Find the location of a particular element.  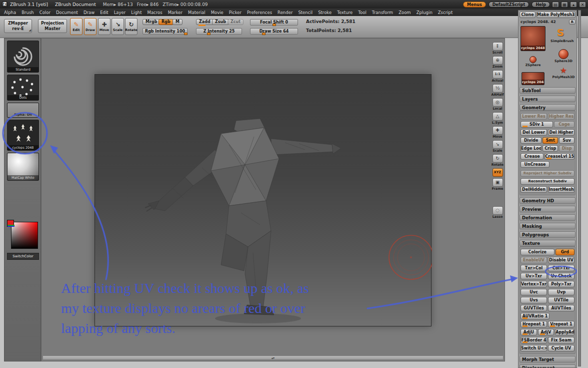

edge-loop-button: Edge Loop is located at coordinates (531, 148).